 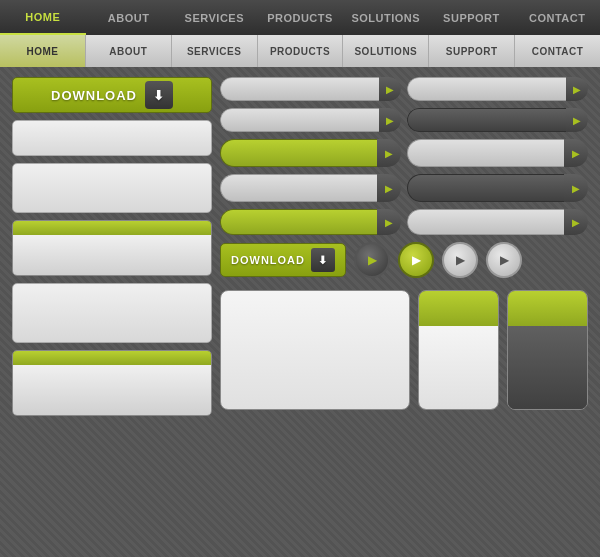 What do you see at coordinates (386, 18) in the screenshot?
I see `nav-item-solutions-1: SOLUTIONS` at bounding box center [386, 18].